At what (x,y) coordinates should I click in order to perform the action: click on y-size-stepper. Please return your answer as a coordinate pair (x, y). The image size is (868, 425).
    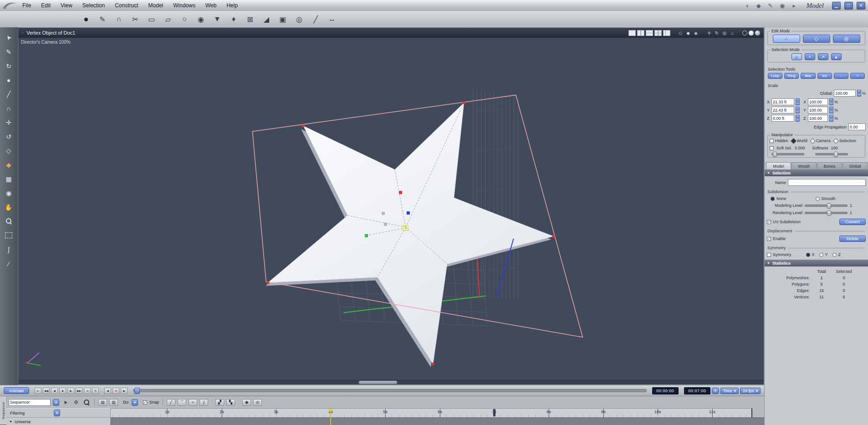
    Looking at the image, I should click on (798, 110).